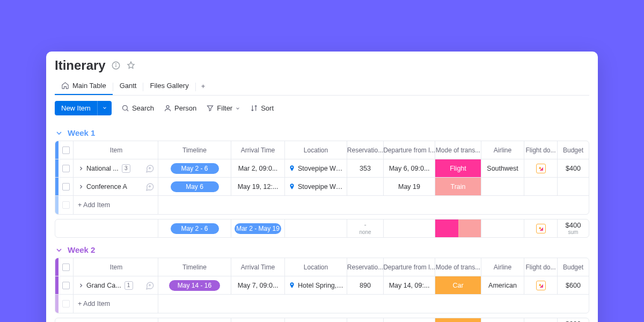  What do you see at coordinates (258, 286) in the screenshot?
I see `arrival-cell: May 7, 09:0...` at bounding box center [258, 286].